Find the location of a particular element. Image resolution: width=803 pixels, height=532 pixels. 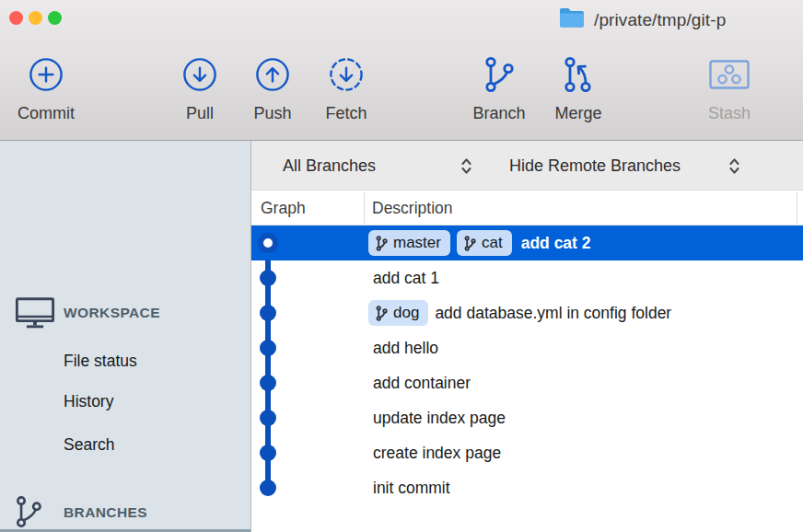

column-header-graph: Graph is located at coordinates (284, 208).